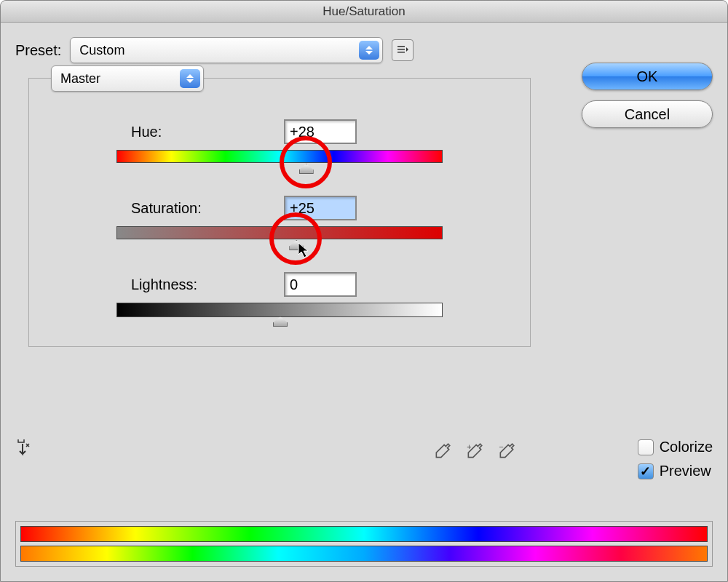 The image size is (728, 582). Describe the element at coordinates (26, 451) in the screenshot. I see `scrubby-tool-icon` at that location.